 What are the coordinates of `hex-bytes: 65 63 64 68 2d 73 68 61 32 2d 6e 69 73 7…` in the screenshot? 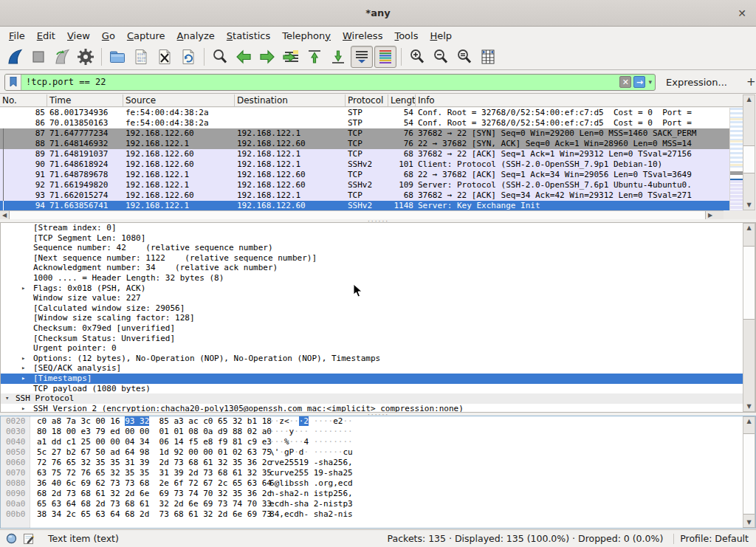 It's located at (145, 504).